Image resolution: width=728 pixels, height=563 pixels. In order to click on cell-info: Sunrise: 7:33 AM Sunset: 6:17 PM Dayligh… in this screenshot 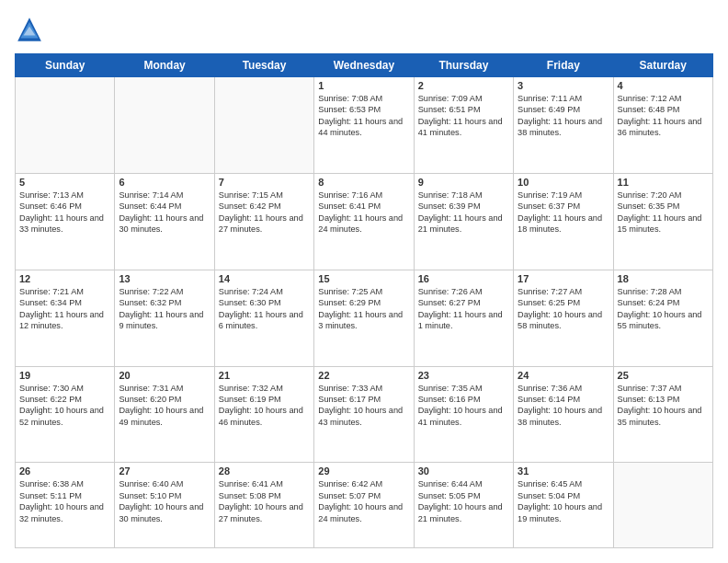, I will do `click(364, 406)`.